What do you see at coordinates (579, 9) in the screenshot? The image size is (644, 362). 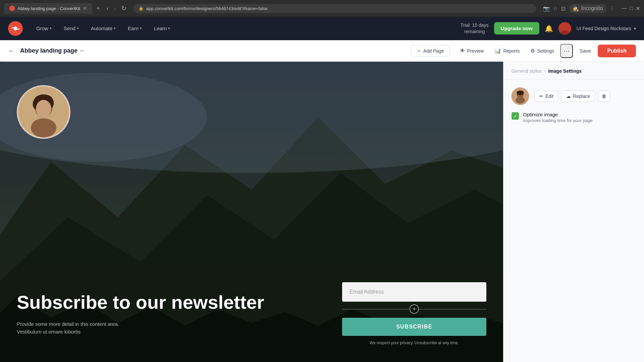 I see `browser-action-icons: 📷 ☆ ⊡ 🕵 Incognito ⋮` at bounding box center [579, 9].